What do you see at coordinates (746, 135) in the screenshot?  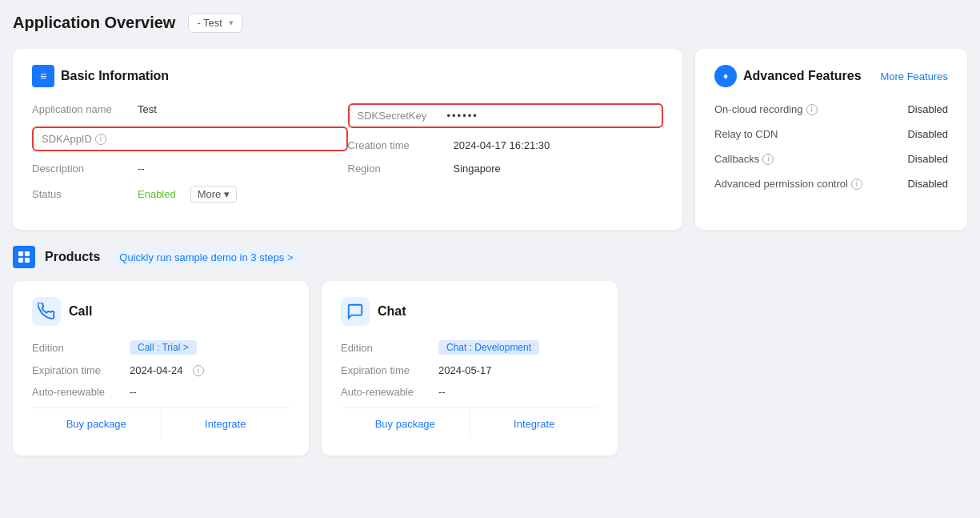 I see `advanced-label-1: Relay to CDN` at bounding box center [746, 135].